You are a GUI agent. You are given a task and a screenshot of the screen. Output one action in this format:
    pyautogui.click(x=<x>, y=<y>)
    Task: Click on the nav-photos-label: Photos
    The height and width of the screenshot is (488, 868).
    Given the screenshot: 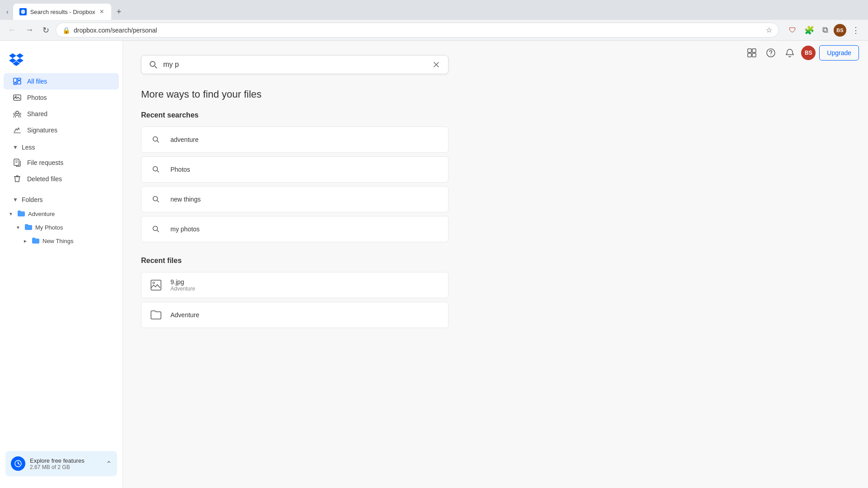 What is the action you would take?
    pyautogui.click(x=37, y=98)
    